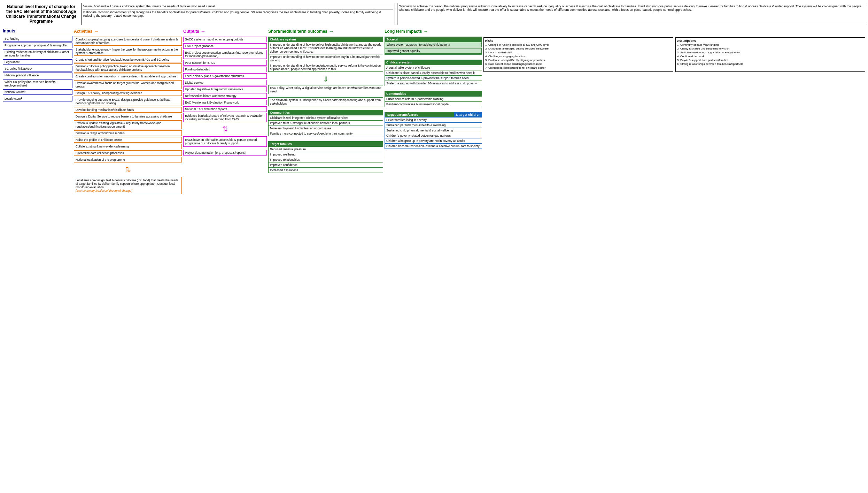 This screenshot has width=868, height=493. Describe the element at coordinates (326, 160) in the screenshot. I see `short-target-item: Improved relationships` at that location.